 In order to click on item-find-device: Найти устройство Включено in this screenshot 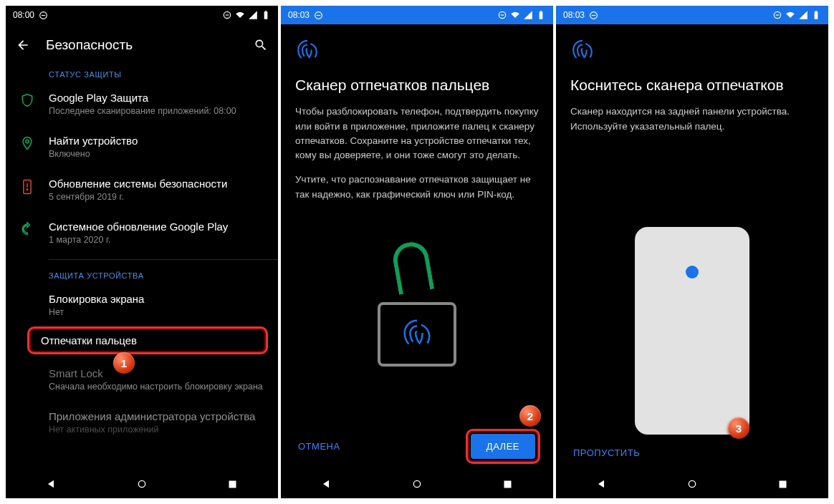, I will do `click(142, 147)`.